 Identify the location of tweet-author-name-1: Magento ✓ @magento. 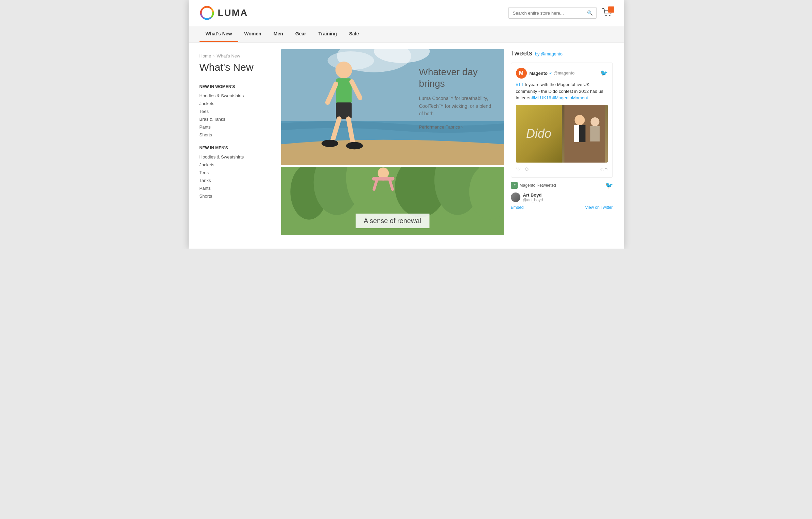
(564, 73).